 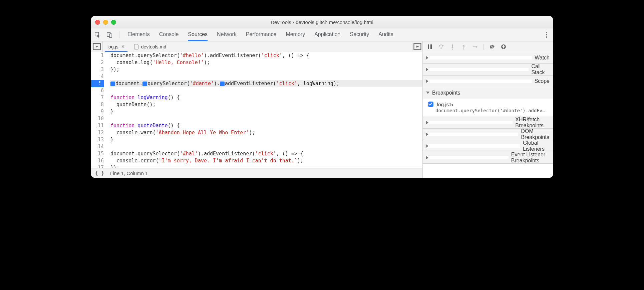 What do you see at coordinates (150, 47) in the screenshot?
I see `editor-tab-devtools-md: devtools.md` at bounding box center [150, 47].